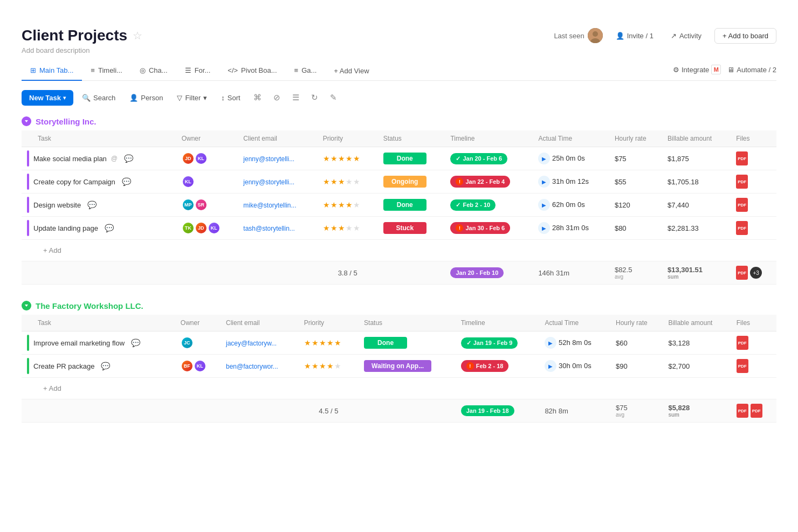 This screenshot has height=532, width=798. I want to click on section-title-factory: The Factory Workshop LLC., so click(90, 306).